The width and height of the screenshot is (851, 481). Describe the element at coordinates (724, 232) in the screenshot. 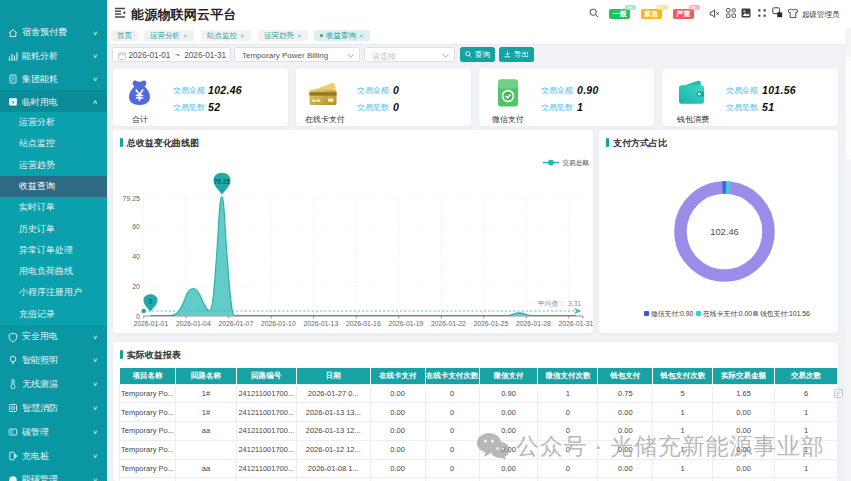

I see `svg-text: 102.46` at that location.